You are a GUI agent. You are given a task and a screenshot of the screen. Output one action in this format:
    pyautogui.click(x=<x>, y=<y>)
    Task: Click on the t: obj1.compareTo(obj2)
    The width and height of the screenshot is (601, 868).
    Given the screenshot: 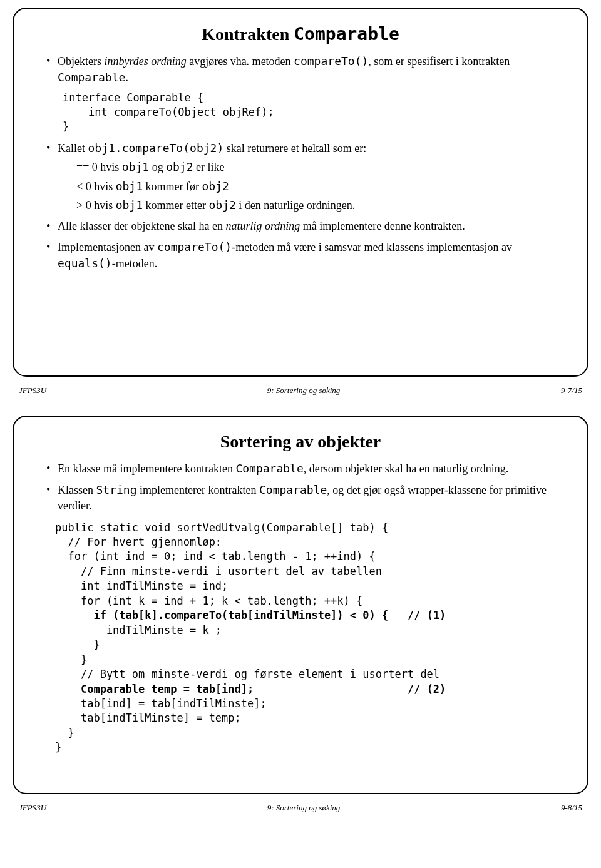 What is the action you would take?
    pyautogui.click(x=155, y=148)
    